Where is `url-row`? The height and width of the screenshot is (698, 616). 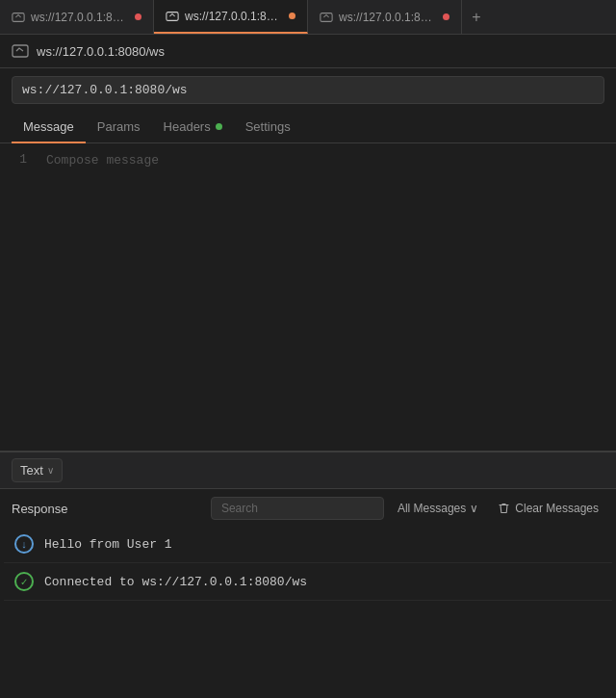 url-row is located at coordinates (308, 90).